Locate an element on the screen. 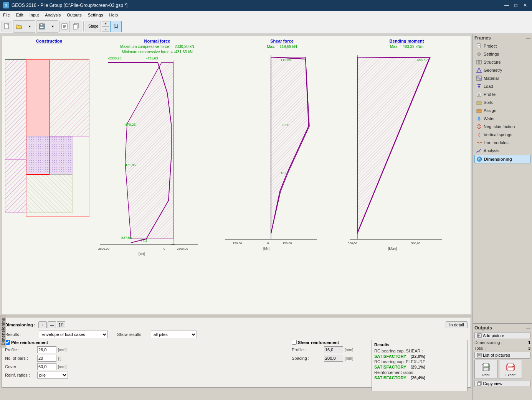 Image resolution: width=532 pixels, height=400 pixels. stage-minus: − is located at coordinates (106, 29).